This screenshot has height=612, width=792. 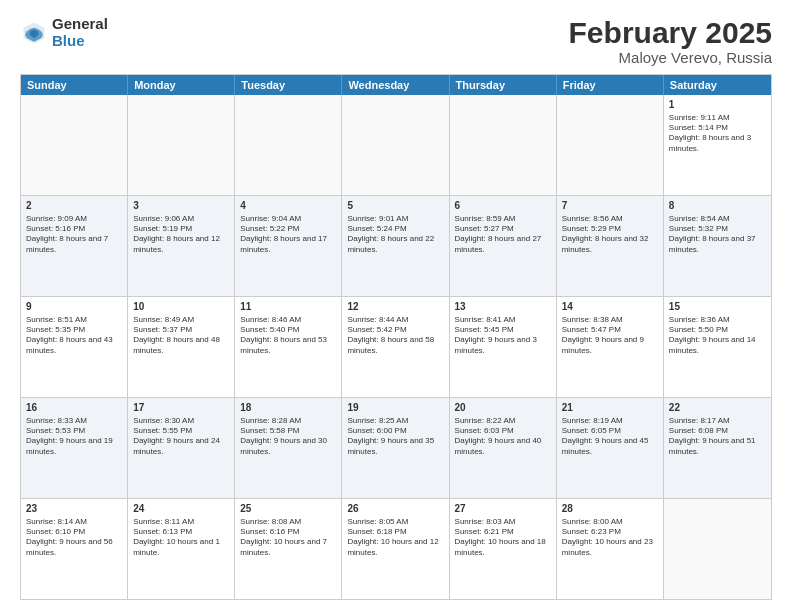 I want to click on cell-text-0-6: Sunrise: 9:11 AM Sunset: 5:14 PM Dayligh…, so click(x=718, y=134).